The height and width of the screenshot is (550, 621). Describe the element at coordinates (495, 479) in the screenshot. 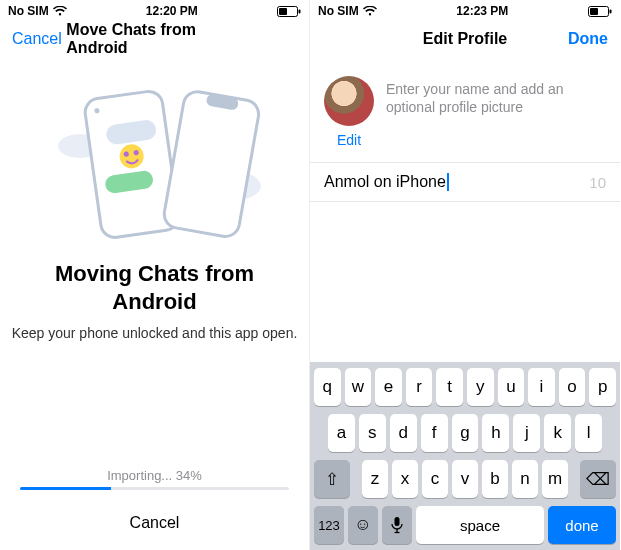

I see `key-b: b` at that location.